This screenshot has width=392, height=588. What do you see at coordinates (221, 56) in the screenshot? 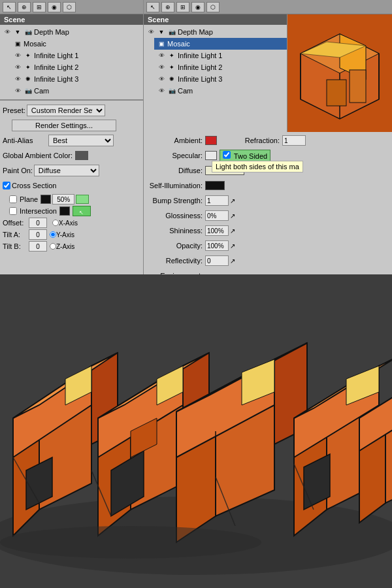
I see `right-tree-light1: 👁 ✦ Infinite Light 1` at bounding box center [221, 56].